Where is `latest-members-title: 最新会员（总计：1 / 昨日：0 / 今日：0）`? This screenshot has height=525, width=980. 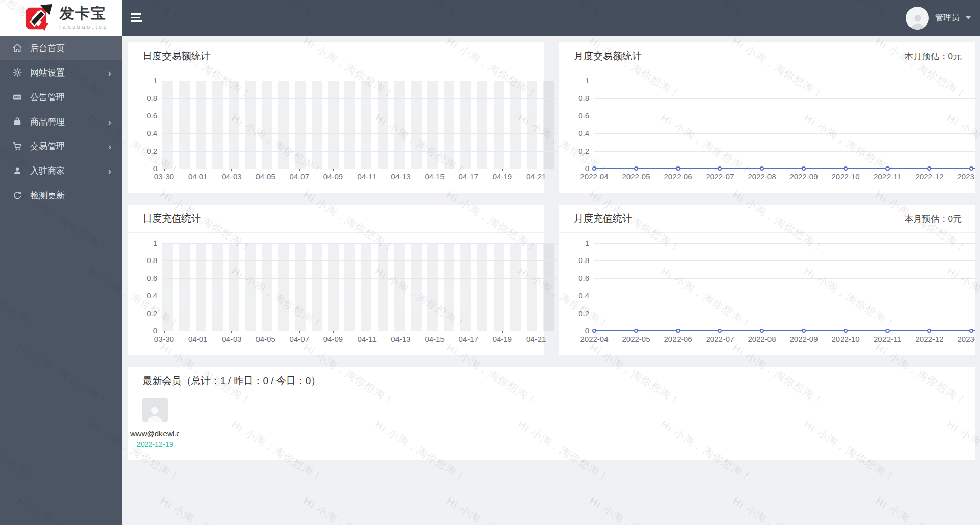
latest-members-title: 最新会员（总计：1 / 昨日：0 / 今日：0） is located at coordinates (231, 381).